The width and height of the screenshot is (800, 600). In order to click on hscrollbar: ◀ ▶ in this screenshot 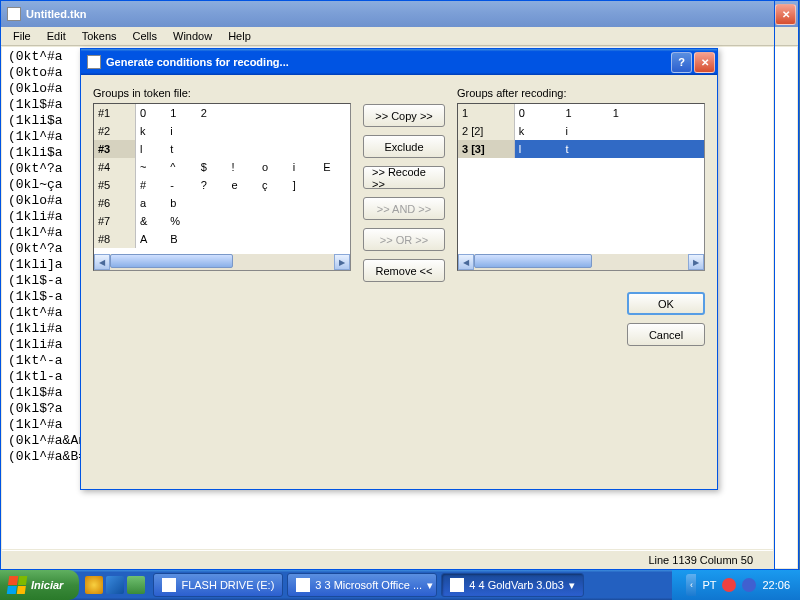, I will do `click(581, 262)`.